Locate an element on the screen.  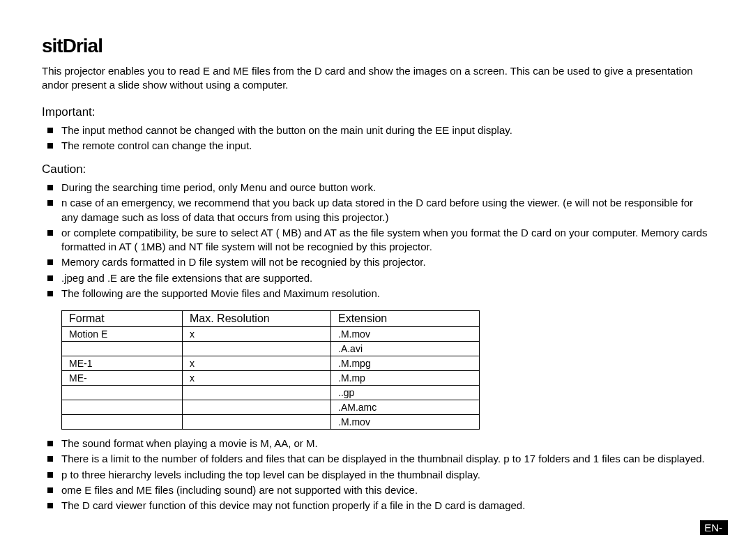
list-item: There is a limit to the number of folder… is located at coordinates (386, 459).